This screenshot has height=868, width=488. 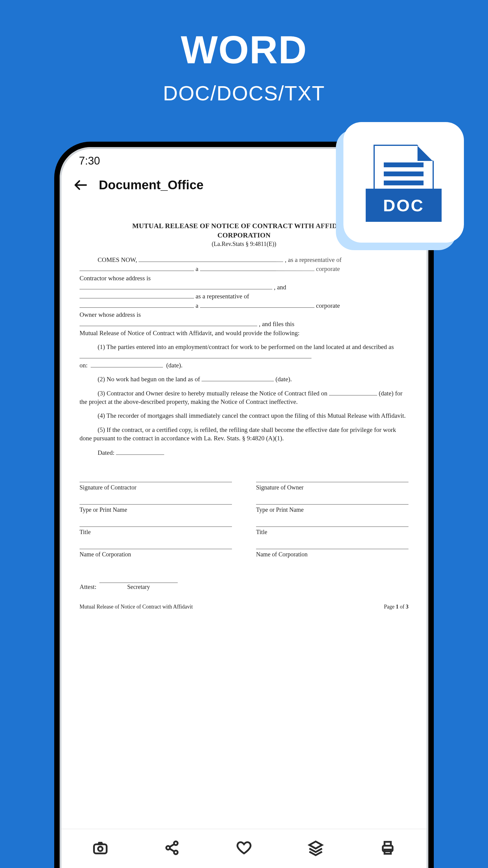 I want to click on doc-line: Mutual Release of Notice of Contract wit…, so click(x=244, y=333).